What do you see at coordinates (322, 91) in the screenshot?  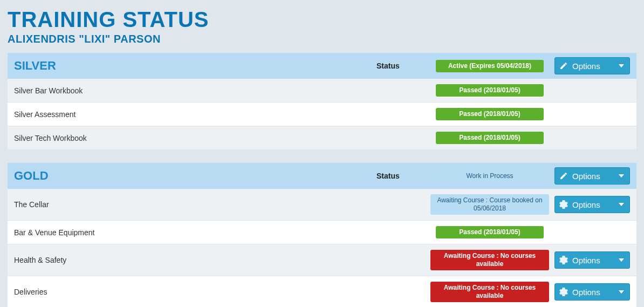 I see `training-row: Silver Bar WorkbookPassed (2018/01/05)` at bounding box center [322, 91].